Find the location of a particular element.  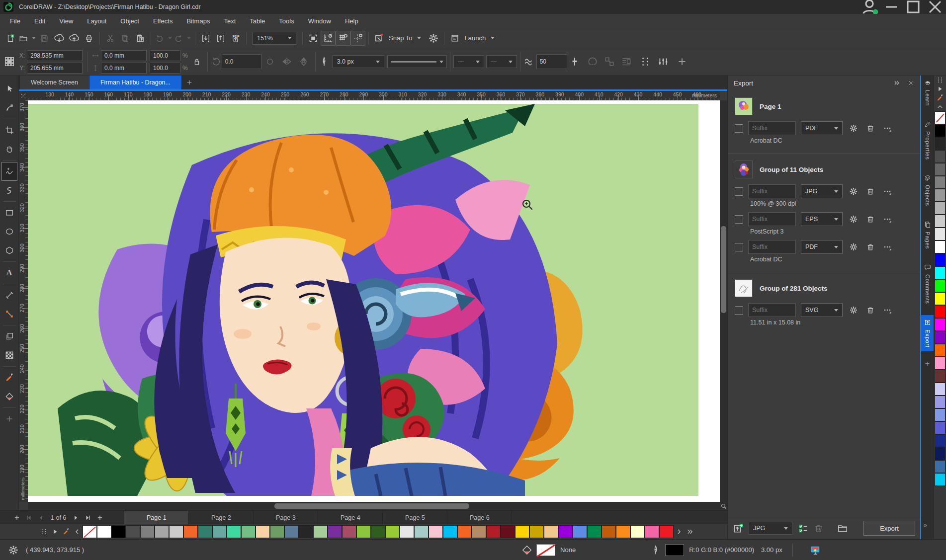

cloud-save-button is located at coordinates (74, 38).